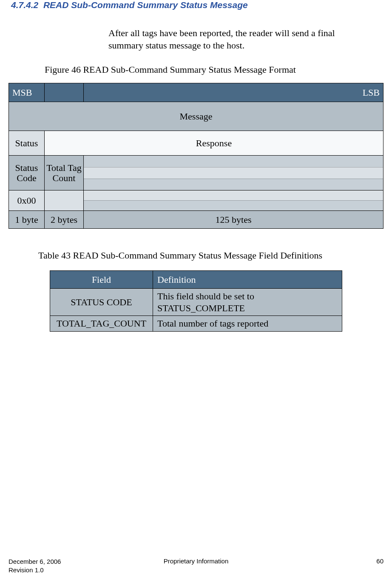 Image resolution: width=392 pixels, height=574 pixels. What do you see at coordinates (247, 324) in the screenshot?
I see `defs-definition-cell: Total number of tags reported` at bounding box center [247, 324].